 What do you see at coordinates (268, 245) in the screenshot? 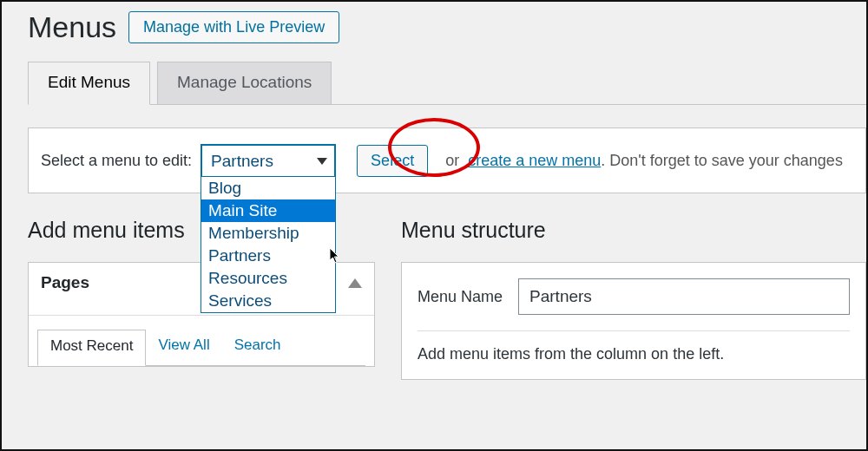
I see `menu-select-options: Blog Main Site Membership Partners Resou…` at bounding box center [268, 245].